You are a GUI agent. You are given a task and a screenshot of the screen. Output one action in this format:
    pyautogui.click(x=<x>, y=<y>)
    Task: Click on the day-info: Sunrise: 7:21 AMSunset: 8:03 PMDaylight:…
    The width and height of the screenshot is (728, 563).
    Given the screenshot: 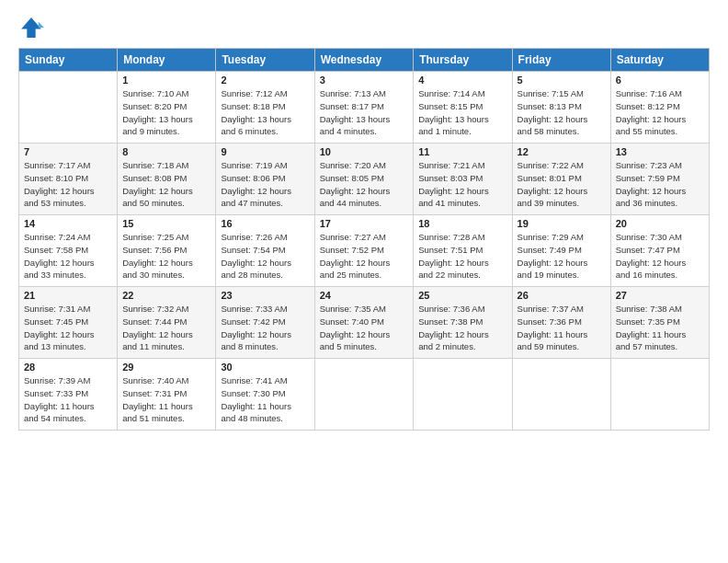 What is the action you would take?
    pyautogui.click(x=462, y=184)
    